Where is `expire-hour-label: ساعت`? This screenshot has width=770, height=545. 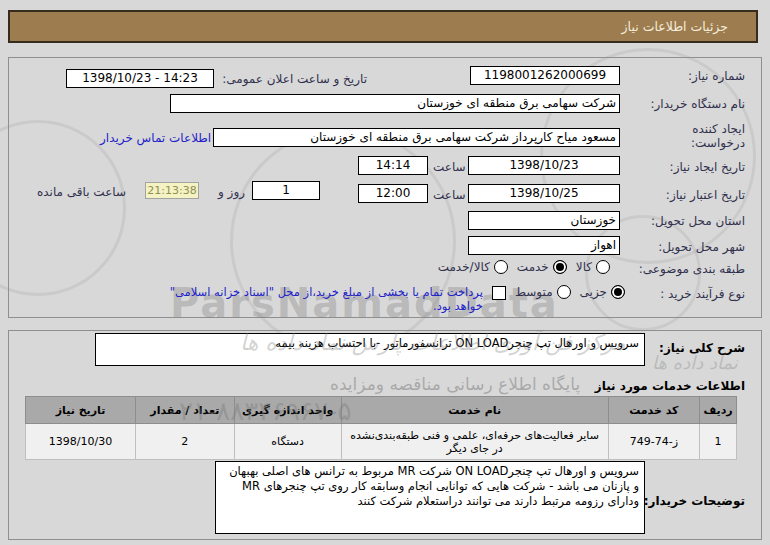
expire-hour-label: ساعت is located at coordinates (450, 195).